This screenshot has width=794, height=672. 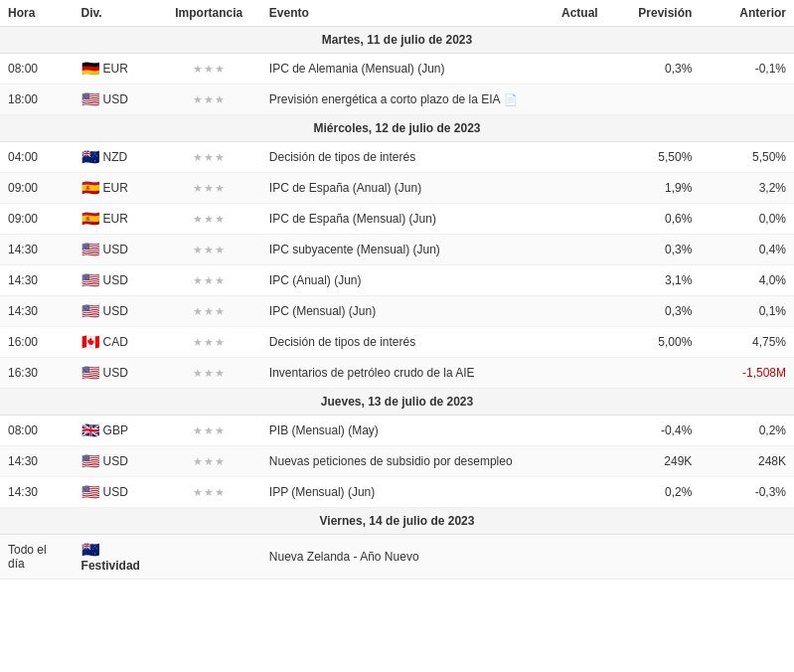 I want to click on cell-evento: PIB (Mensual) (May), so click(x=397, y=431).